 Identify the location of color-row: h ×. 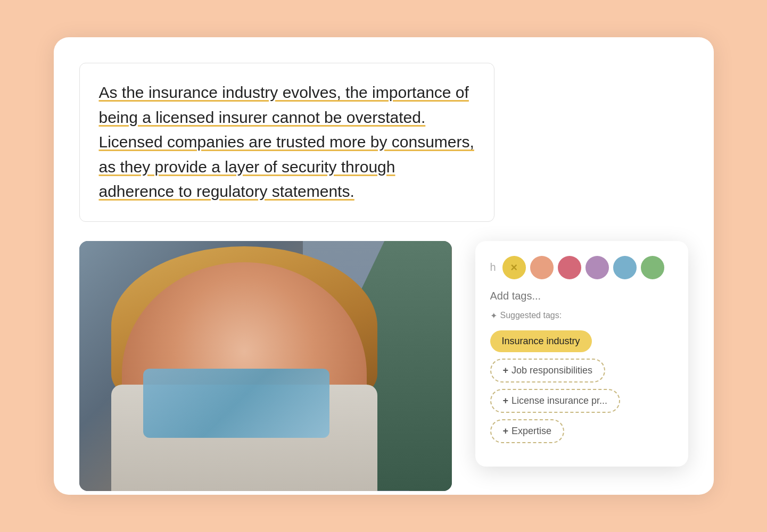
(582, 268).